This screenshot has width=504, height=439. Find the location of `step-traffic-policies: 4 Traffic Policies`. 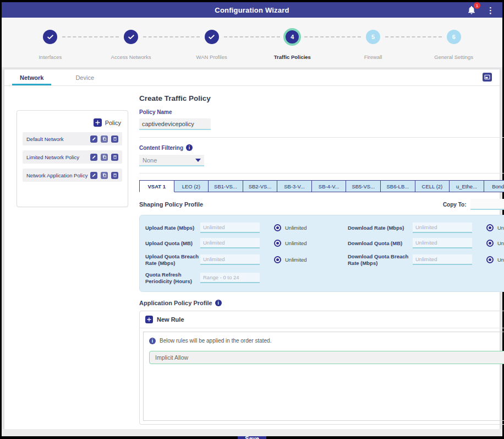

step-traffic-policies: 4 Traffic Policies is located at coordinates (293, 45).